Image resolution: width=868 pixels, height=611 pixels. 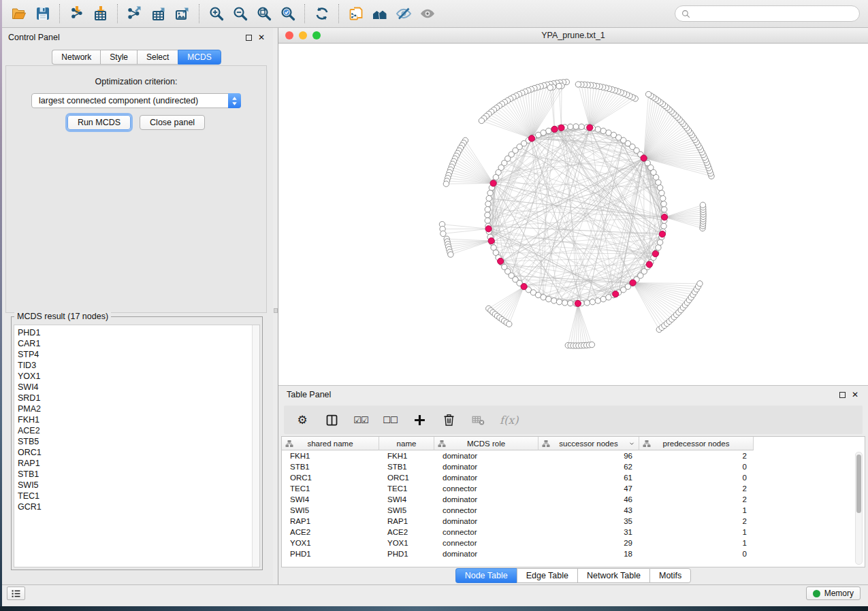 What do you see at coordinates (478, 420) in the screenshot?
I see `delete-table-button` at bounding box center [478, 420].